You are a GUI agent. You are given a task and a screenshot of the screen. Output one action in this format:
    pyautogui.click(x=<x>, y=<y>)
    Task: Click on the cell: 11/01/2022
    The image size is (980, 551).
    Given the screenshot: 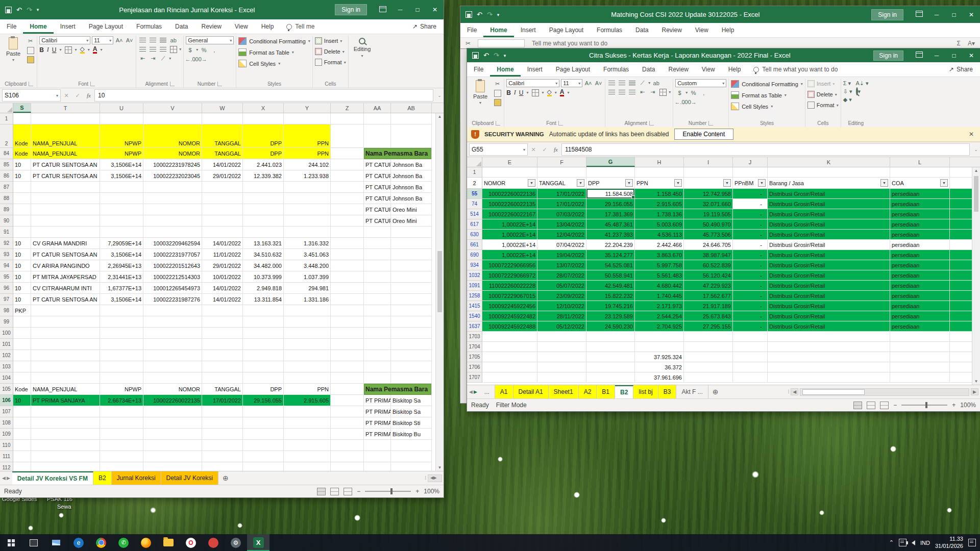 What is the action you would take?
    pyautogui.click(x=223, y=255)
    